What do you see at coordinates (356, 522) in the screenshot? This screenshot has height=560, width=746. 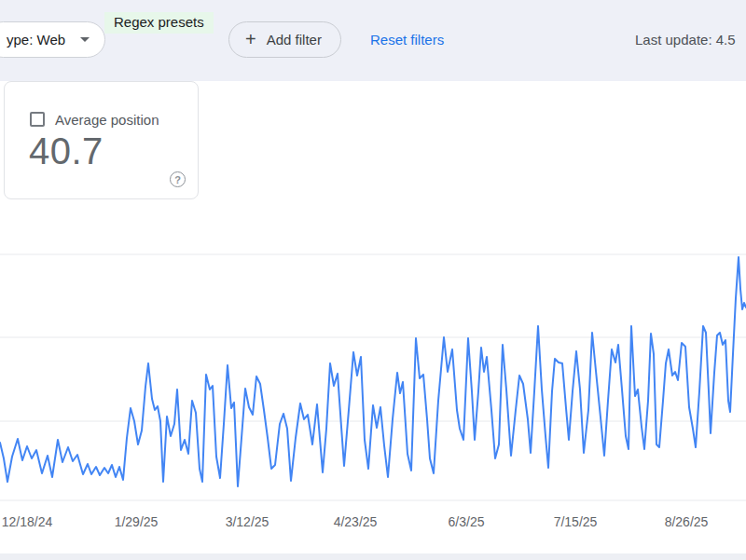 I see `x-axis-tick-label: 4/23/25` at bounding box center [356, 522].